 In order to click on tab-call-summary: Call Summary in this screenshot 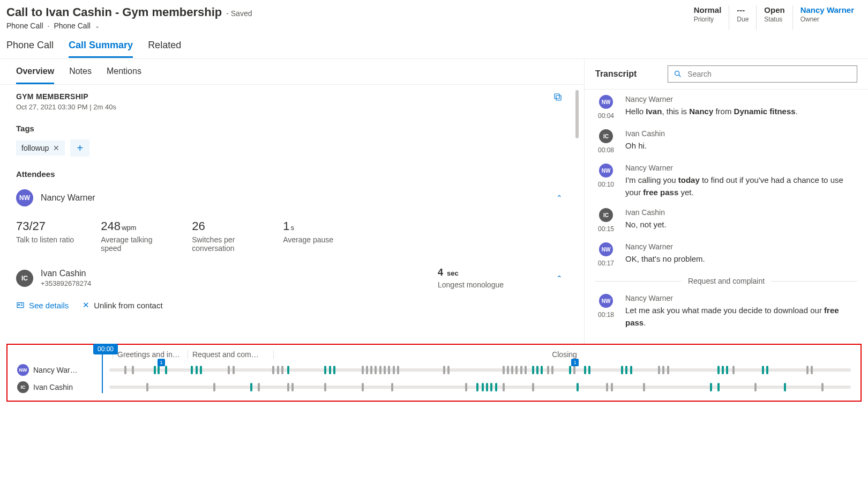, I will do `click(101, 49)`.